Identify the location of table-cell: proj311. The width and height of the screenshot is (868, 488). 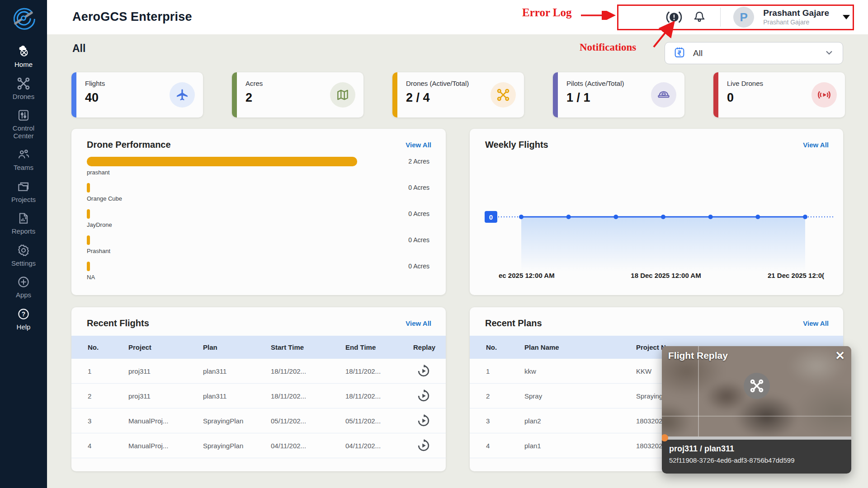
(165, 371).